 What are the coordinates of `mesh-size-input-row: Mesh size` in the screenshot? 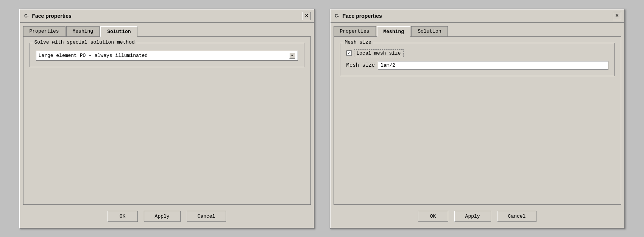 It's located at (477, 65).